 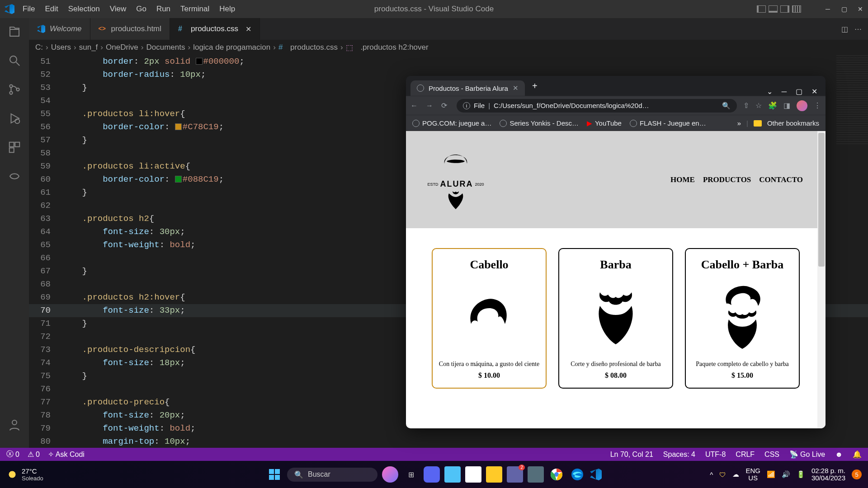 I want to click on search-icon, so click(x=14, y=61).